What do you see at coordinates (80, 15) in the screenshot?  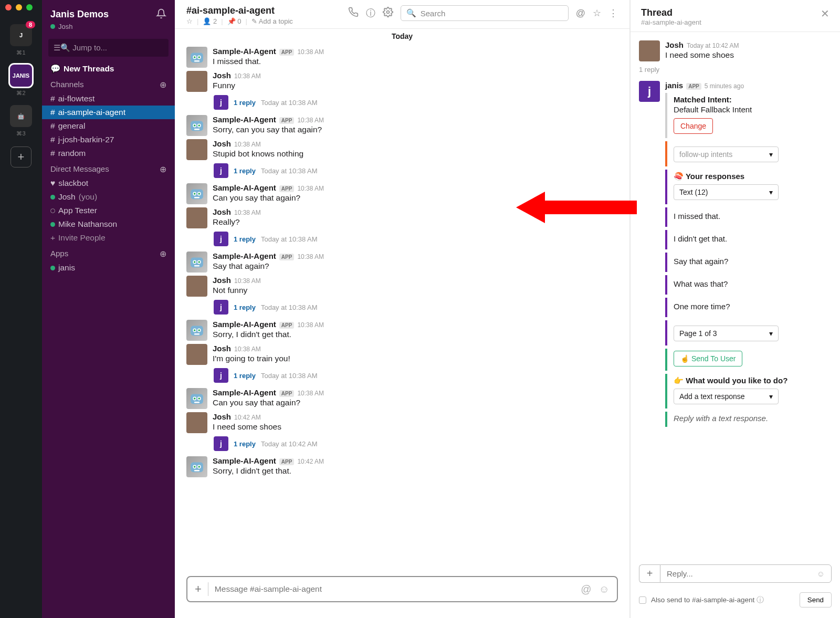 I see `workspace-title: Janis Demos` at bounding box center [80, 15].